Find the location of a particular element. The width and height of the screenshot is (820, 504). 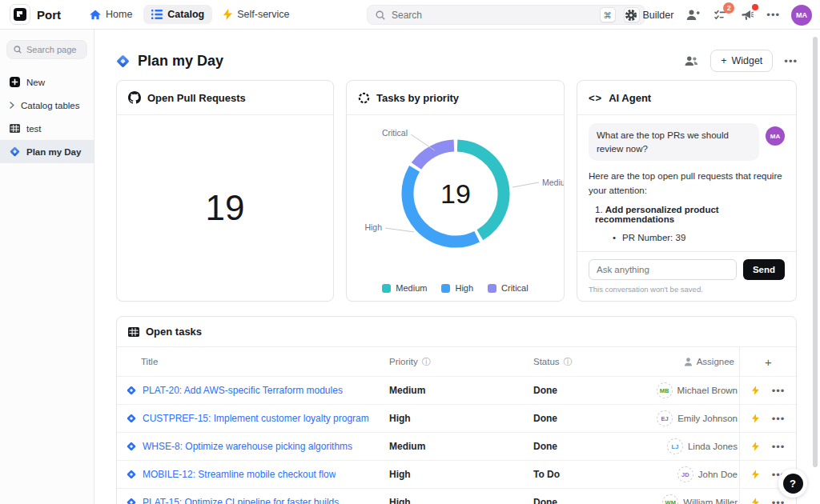

question-mark-icon: ? is located at coordinates (793, 483).